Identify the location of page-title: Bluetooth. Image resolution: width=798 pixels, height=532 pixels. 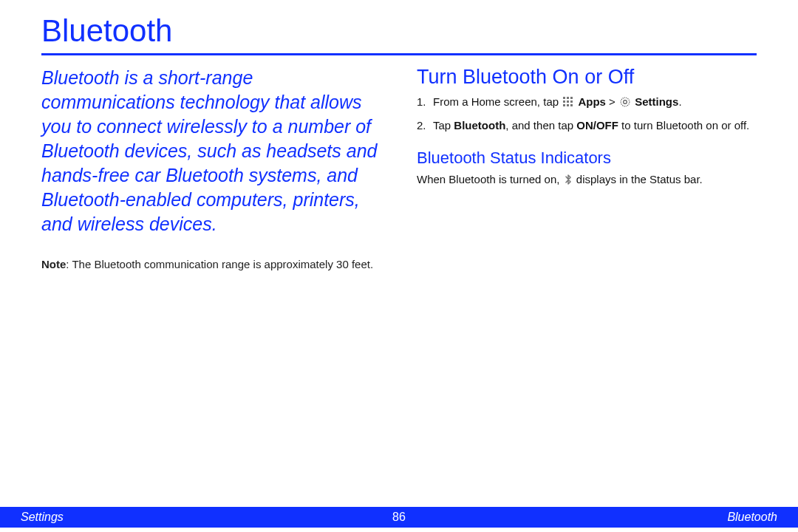
(399, 31).